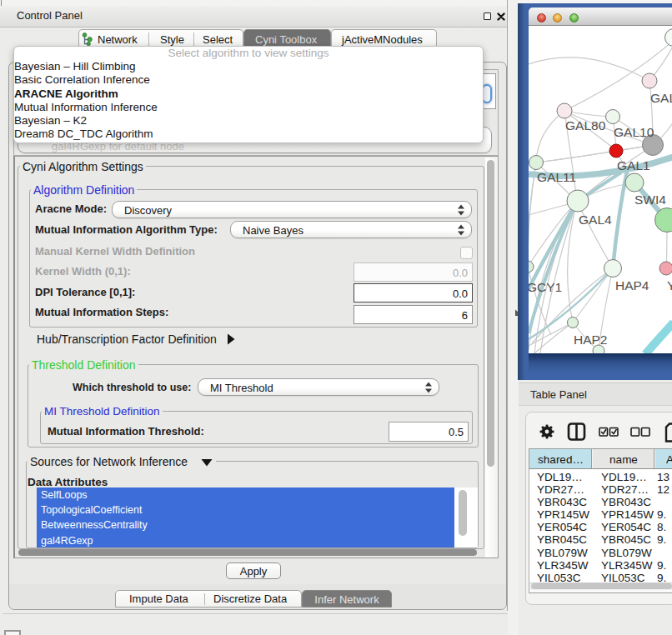  What do you see at coordinates (545, 287) in the screenshot?
I see `svg-text: GCY1` at bounding box center [545, 287].